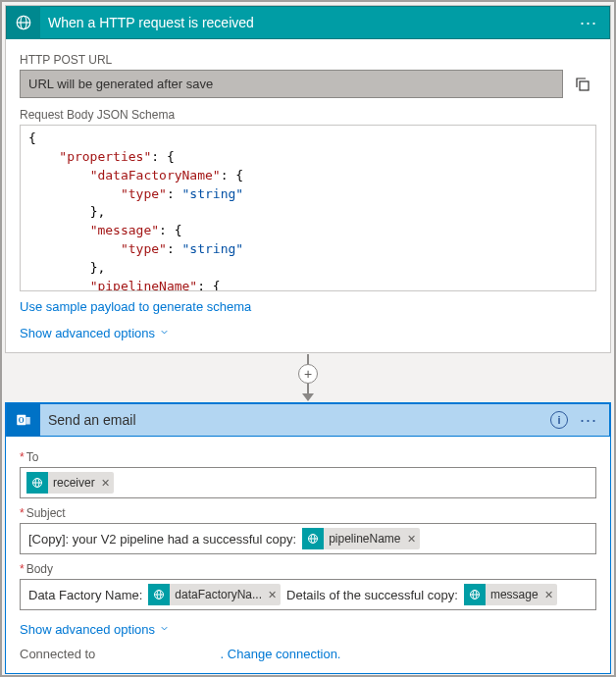 The height and width of the screenshot is (677, 616). I want to click on outlook-icon: O, so click(24, 420).